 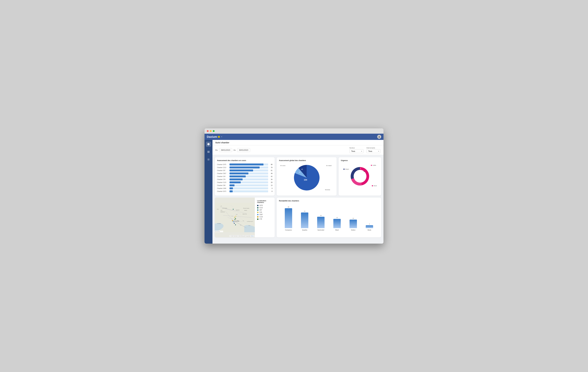 I want to click on secteur-select: Tous, so click(x=357, y=151).